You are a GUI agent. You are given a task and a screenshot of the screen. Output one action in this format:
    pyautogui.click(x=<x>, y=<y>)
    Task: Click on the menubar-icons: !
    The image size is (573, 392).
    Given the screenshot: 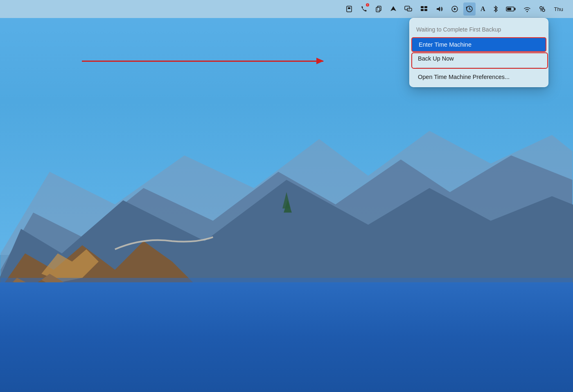 What is the action you would take?
    pyautogui.click(x=455, y=9)
    